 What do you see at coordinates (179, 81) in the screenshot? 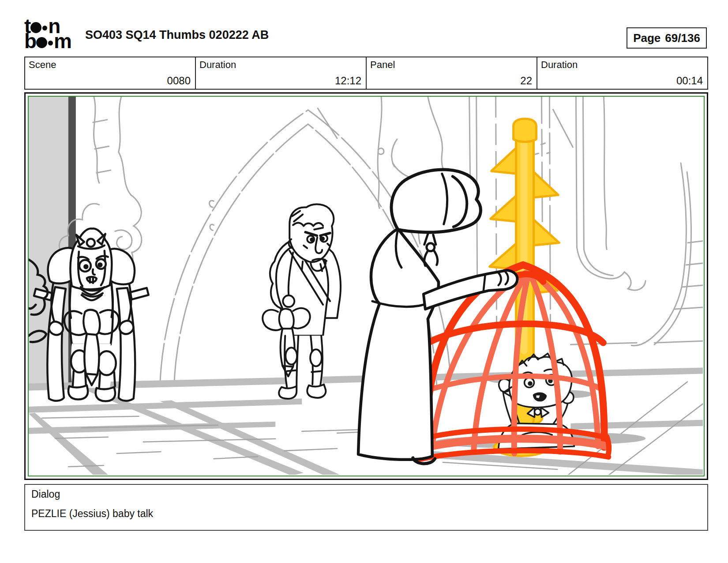
I see `info-value: 0080` at bounding box center [179, 81].